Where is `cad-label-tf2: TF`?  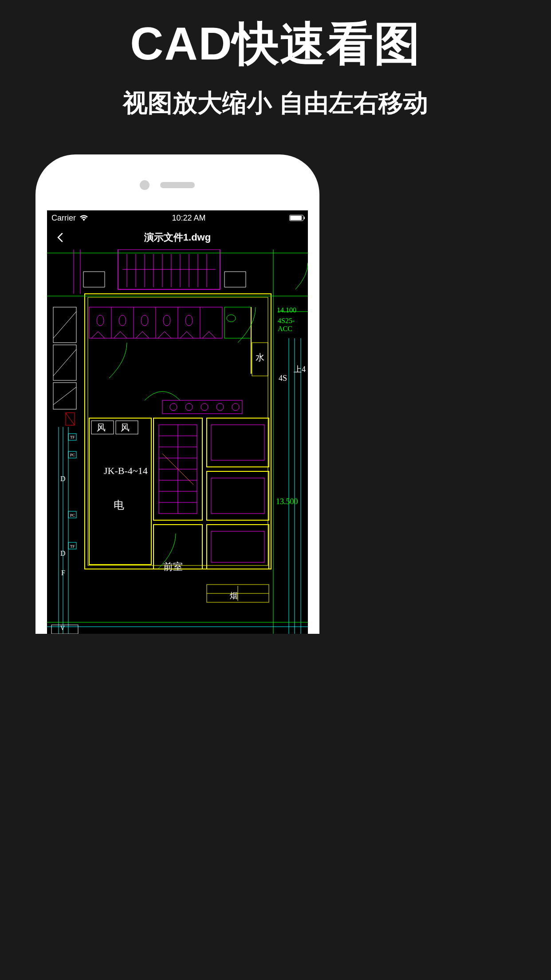
cad-label-tf2: TF is located at coordinates (73, 546).